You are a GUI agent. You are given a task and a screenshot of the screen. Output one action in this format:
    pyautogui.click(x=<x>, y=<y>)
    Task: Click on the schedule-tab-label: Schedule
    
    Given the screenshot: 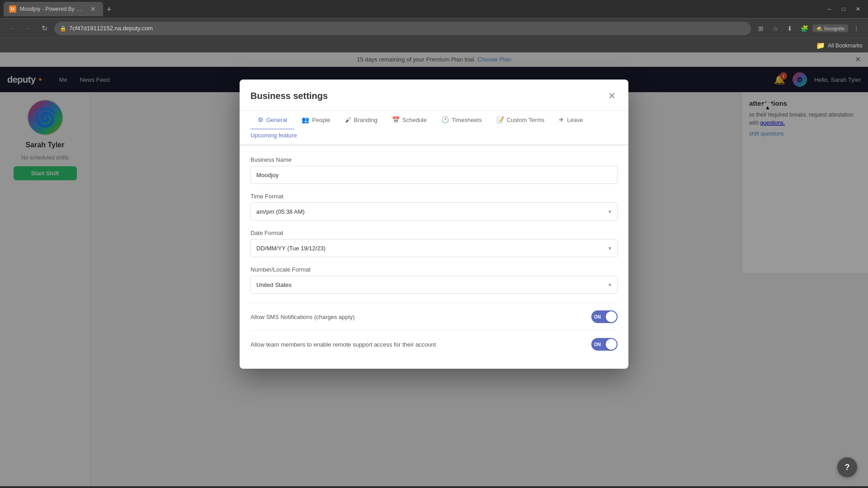 What is the action you would take?
    pyautogui.click(x=415, y=120)
    